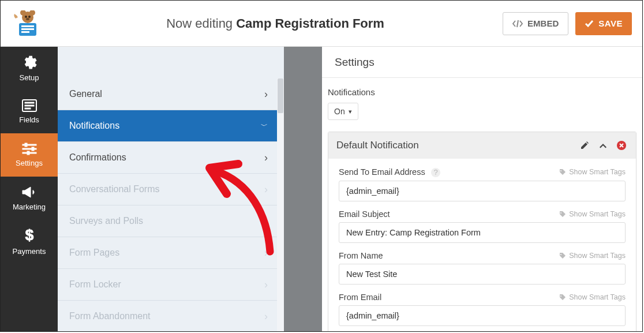  I want to click on show-smart-tags-send-to: Show Smart Tags, so click(592, 172).